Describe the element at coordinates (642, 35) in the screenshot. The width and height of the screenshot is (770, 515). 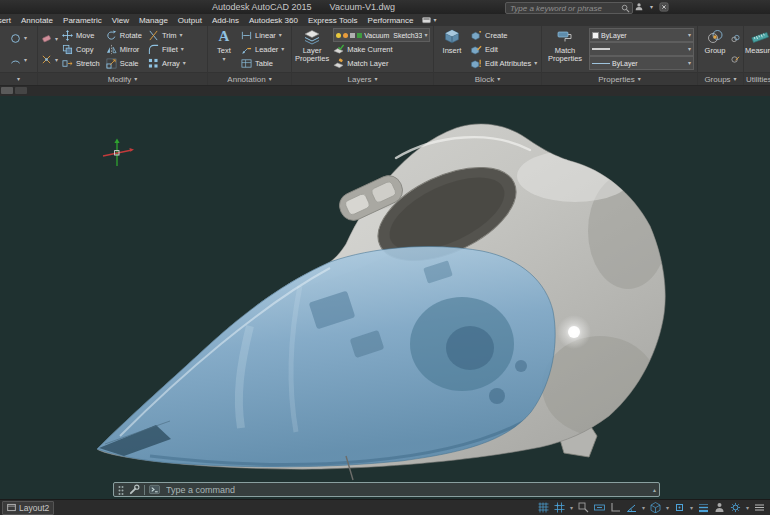
I see `object-color-dropdown: ByLayer ▾` at that location.